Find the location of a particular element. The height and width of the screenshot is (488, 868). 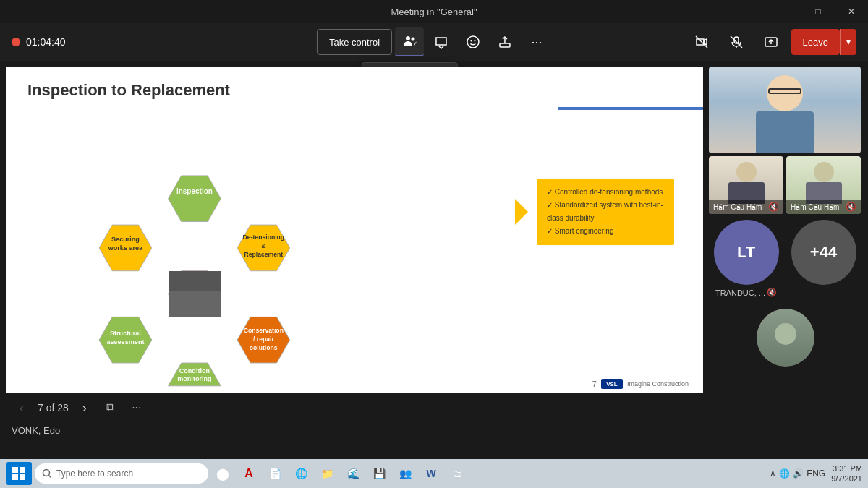

svg-text: Condition is located at coordinates (195, 371).